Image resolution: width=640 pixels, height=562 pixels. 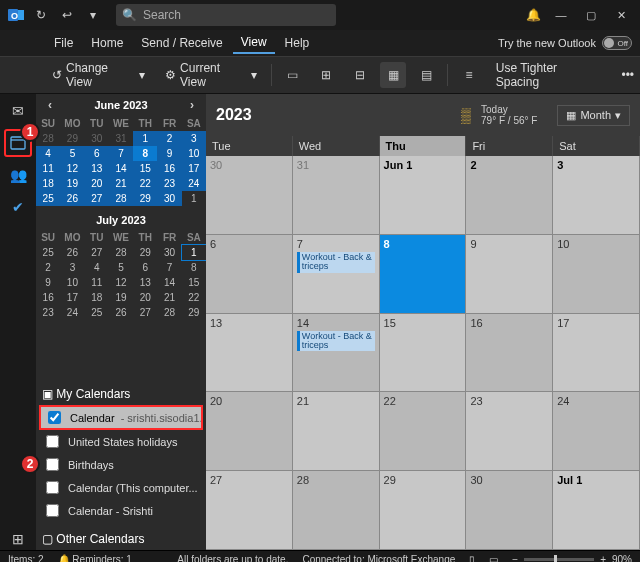 I want to click on calendar-cell: 16, so click(x=510, y=354).